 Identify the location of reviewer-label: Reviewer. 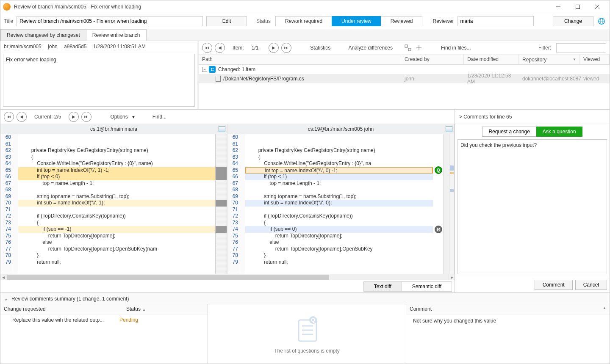
(443, 21).